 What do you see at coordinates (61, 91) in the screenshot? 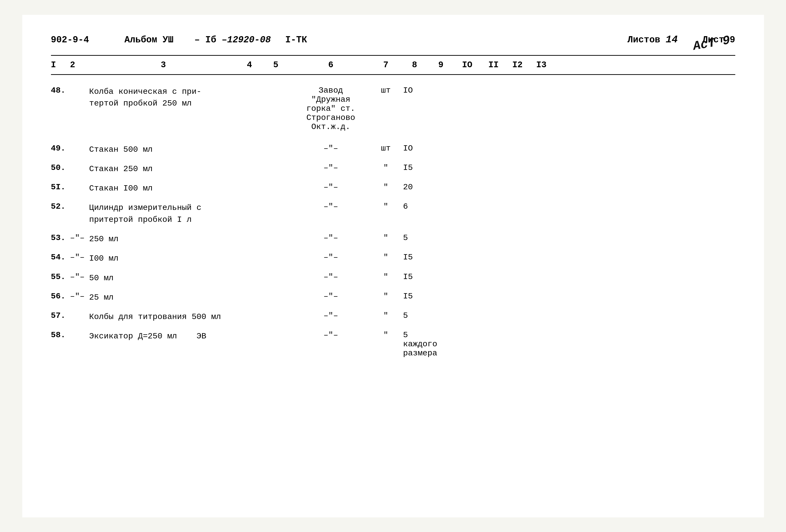
I see `row-number: 48.` at bounding box center [61, 91].